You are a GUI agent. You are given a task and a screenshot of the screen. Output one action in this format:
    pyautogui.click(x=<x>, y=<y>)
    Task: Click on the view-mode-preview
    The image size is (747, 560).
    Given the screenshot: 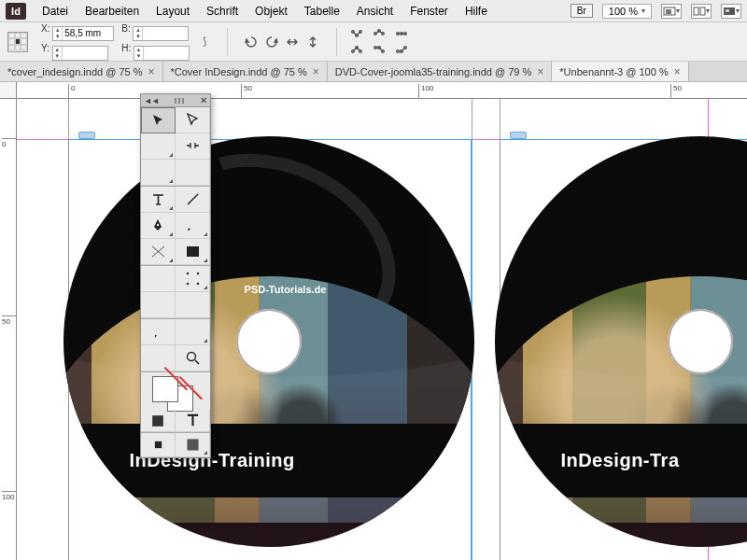 What is the action you would take?
    pyautogui.click(x=192, y=445)
    